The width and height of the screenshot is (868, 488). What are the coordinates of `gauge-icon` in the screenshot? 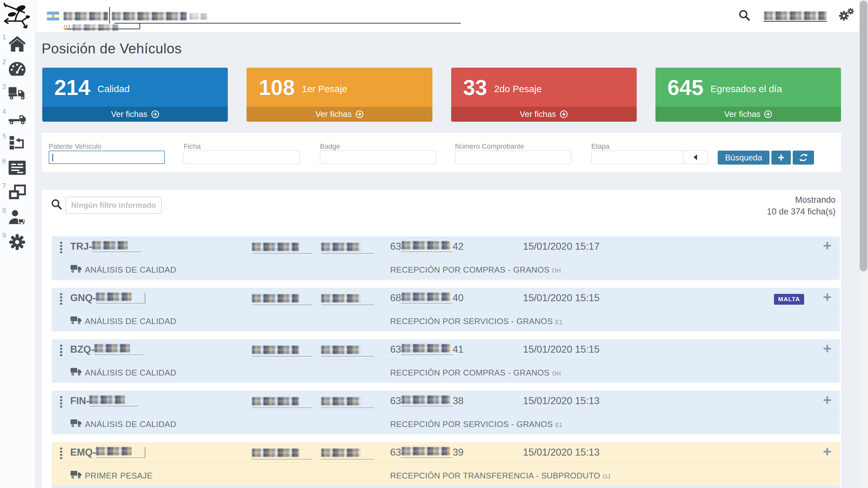 It's located at (17, 69).